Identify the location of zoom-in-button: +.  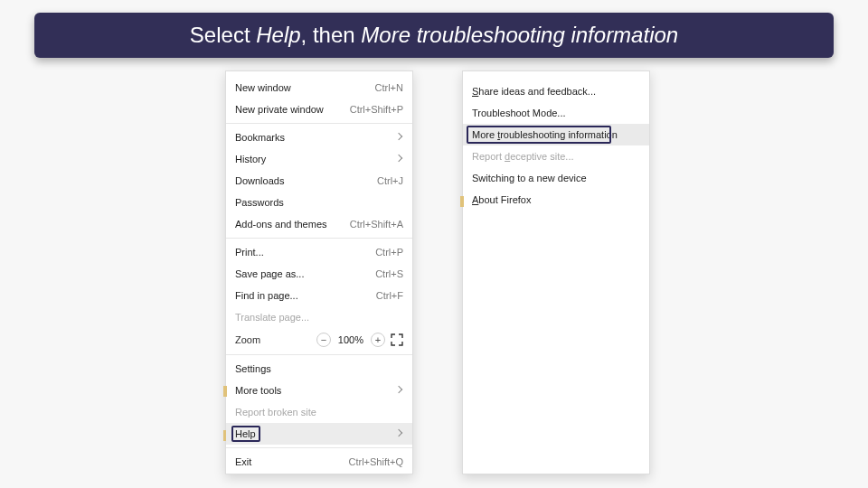
(378, 340).